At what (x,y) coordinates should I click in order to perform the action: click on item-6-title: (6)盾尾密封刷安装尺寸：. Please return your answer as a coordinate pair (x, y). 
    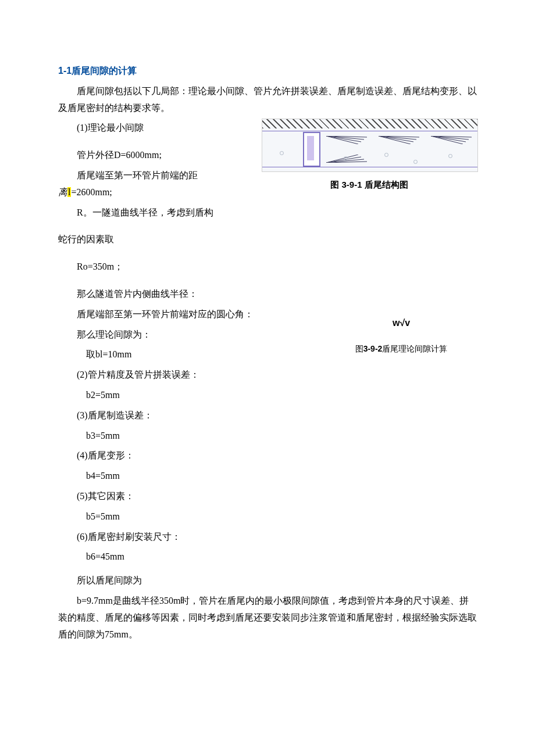
    Looking at the image, I should click on (268, 537).